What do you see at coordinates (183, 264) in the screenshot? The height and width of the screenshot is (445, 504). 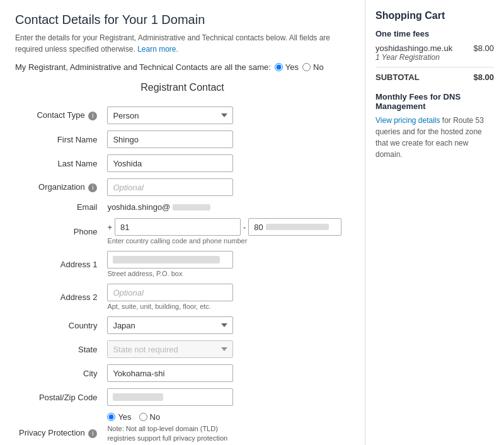 I see `address1-row: Address 1 Street address, P.O. box` at bounding box center [183, 264].